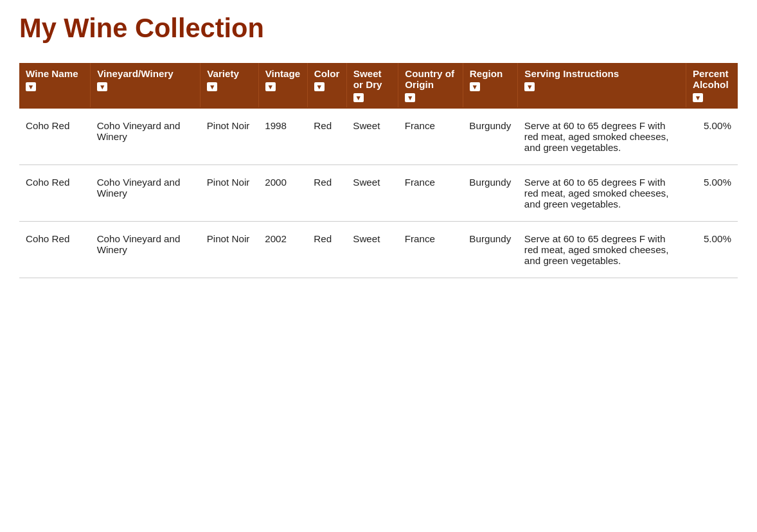 This screenshot has width=757, height=532. Describe the element at coordinates (712, 85) in the screenshot. I see `th-percent: Percent Alcohol ▼` at that location.